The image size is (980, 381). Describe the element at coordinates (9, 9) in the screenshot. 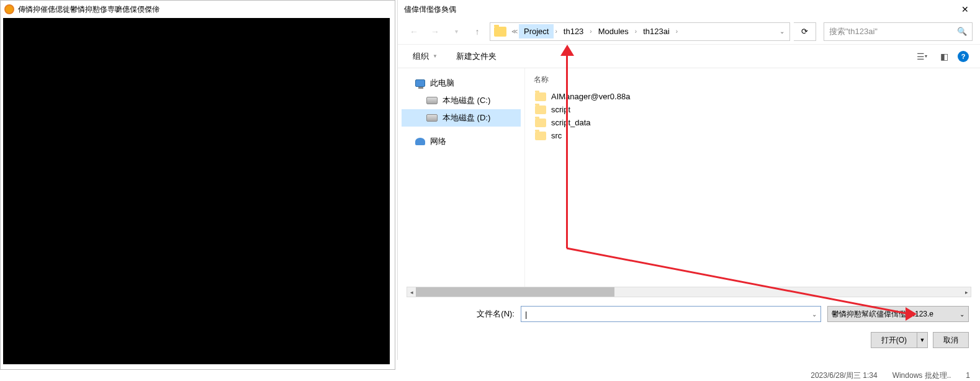

I see `app-icon` at that location.